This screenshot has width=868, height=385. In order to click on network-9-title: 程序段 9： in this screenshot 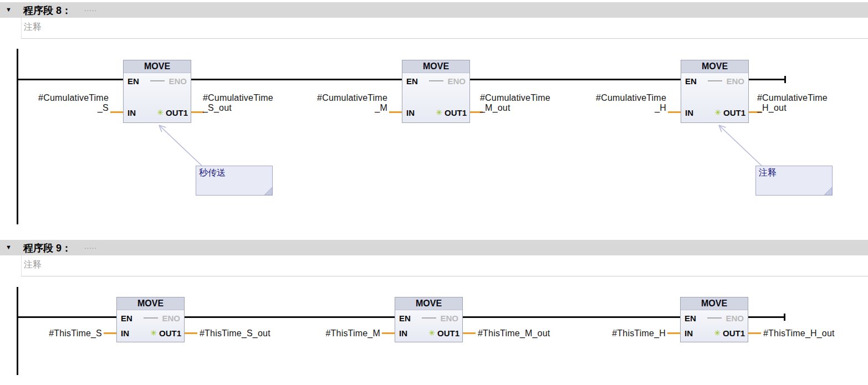, I will do `click(48, 248)`.